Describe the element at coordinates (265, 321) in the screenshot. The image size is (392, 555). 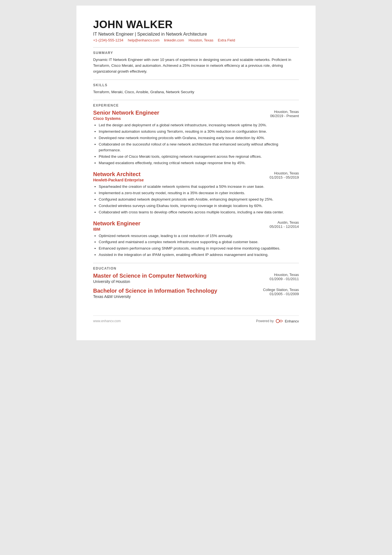
I see `footer-powered-by: Powered by` at that location.